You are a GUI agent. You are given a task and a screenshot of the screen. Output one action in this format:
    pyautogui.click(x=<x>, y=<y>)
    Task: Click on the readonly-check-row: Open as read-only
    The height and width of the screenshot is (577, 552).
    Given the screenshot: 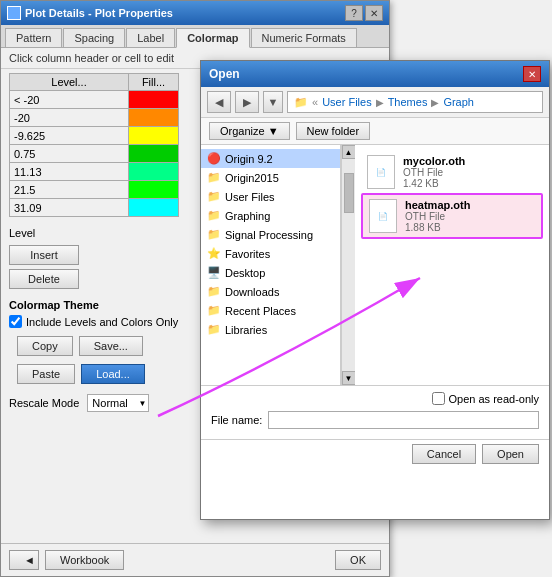 What is the action you would take?
    pyautogui.click(x=375, y=398)
    